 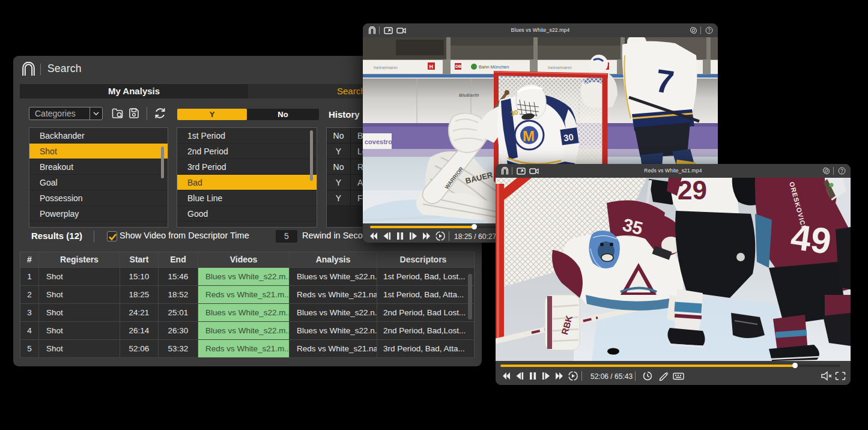 I want to click on svg-text: H, so click(x=431, y=67).